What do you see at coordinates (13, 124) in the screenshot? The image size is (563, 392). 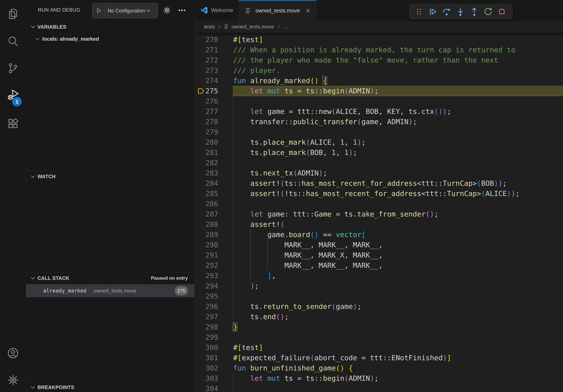 I see `activity-item-extensions` at bounding box center [13, 124].